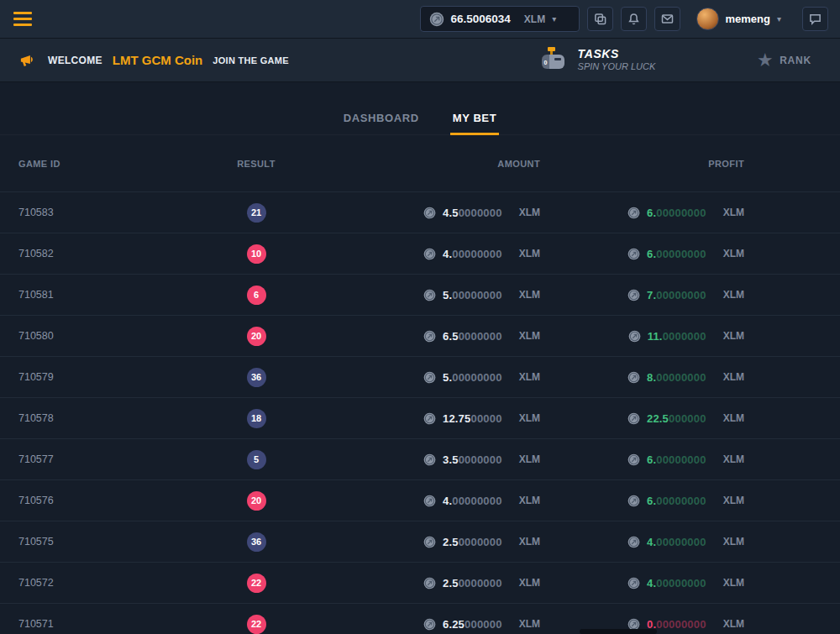 The image size is (840, 634). Describe the element at coordinates (257, 296) in the screenshot. I see `result-badge: 6` at that location.